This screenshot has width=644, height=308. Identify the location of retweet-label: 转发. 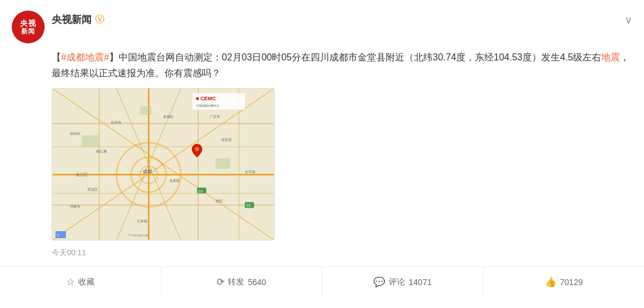
(236, 282).